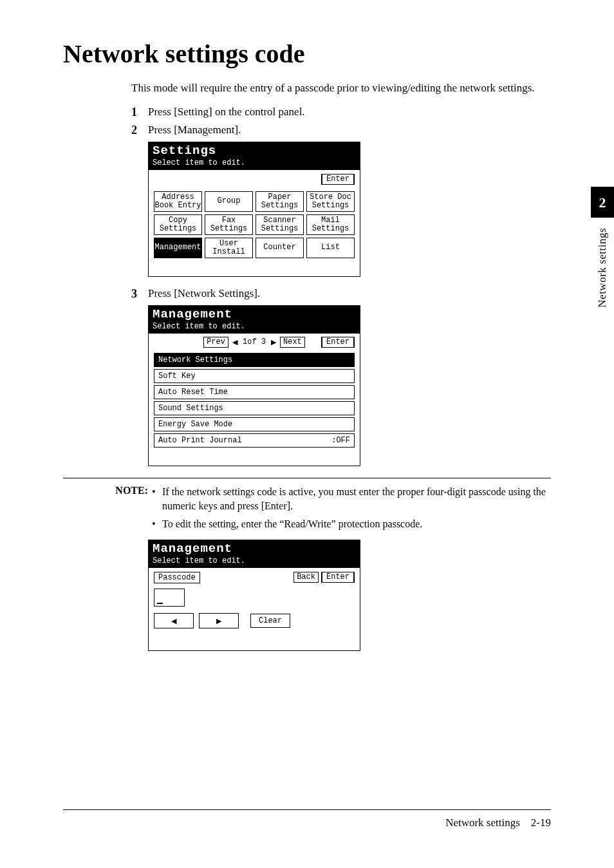 This screenshot has height=868, width=614. I want to click on management-list-row: Auto Print Journal:OFF, so click(254, 440).